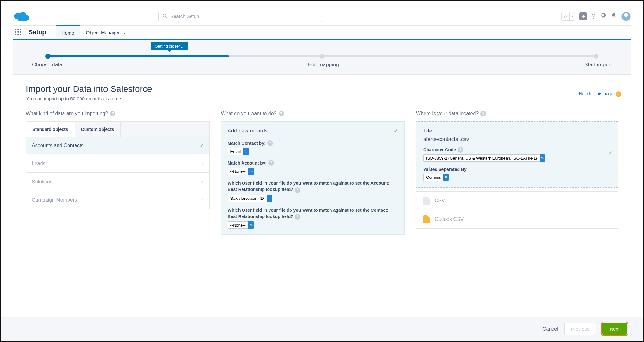 The height and width of the screenshot is (342, 644). I want to click on cancel-button: Cancel, so click(550, 329).